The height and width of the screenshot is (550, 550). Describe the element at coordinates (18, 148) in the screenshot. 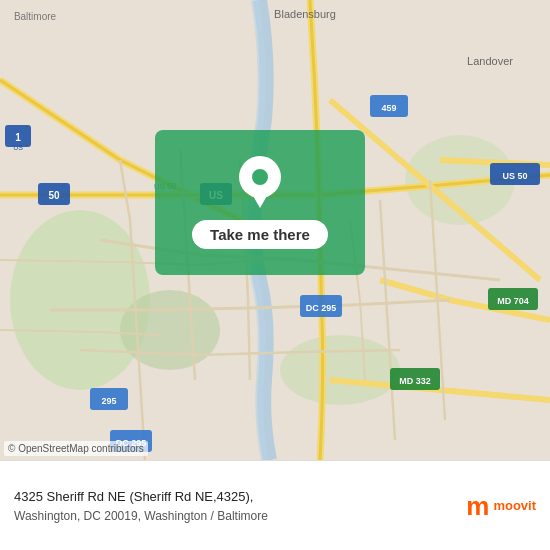

I see `svg-text: US` at that location.